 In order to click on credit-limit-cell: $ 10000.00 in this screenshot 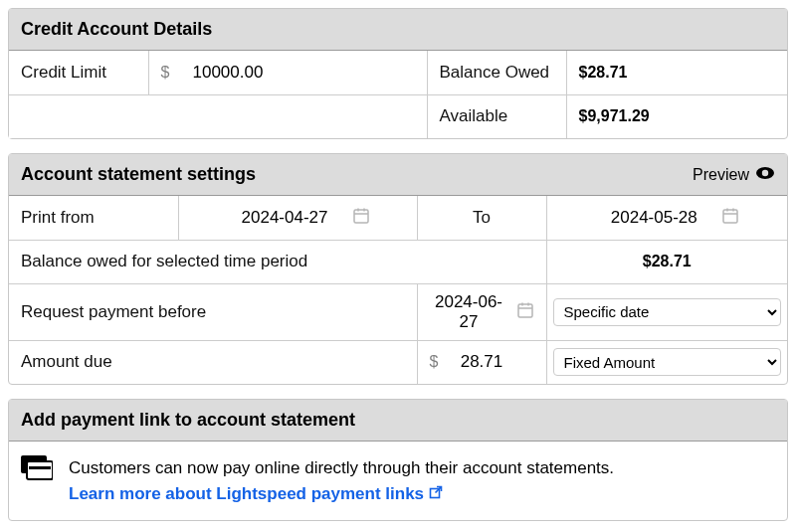, I will do `click(288, 73)`.